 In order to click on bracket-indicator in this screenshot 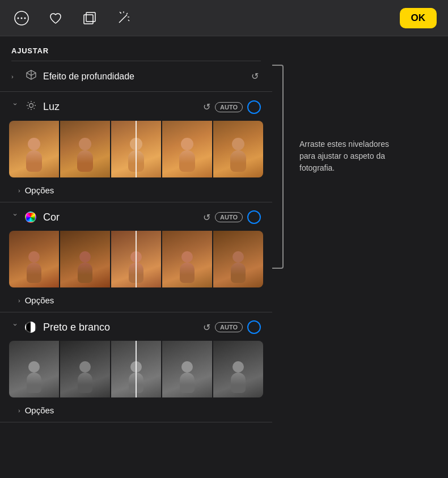, I will do `click(278, 167)`.